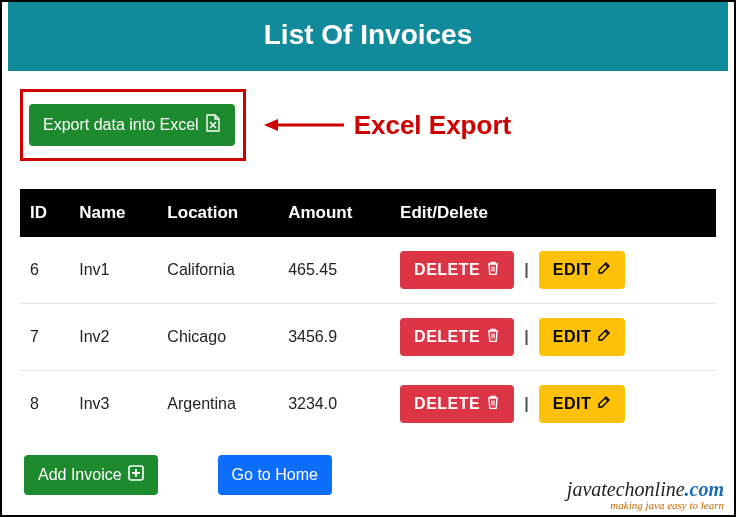 The width and height of the screenshot is (736, 517). What do you see at coordinates (213, 125) in the screenshot?
I see `file-excel-icon` at bounding box center [213, 125].